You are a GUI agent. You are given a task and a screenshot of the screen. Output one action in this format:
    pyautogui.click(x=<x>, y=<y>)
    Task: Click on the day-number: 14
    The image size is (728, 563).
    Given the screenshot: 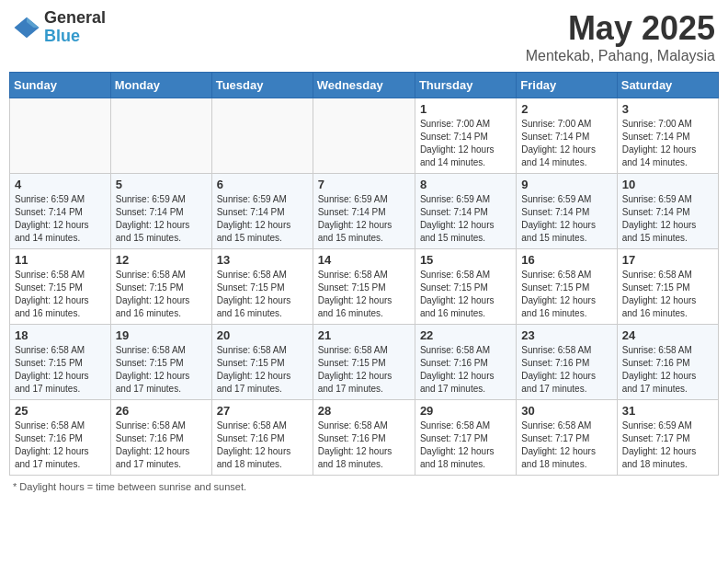 What is the action you would take?
    pyautogui.click(x=364, y=259)
    